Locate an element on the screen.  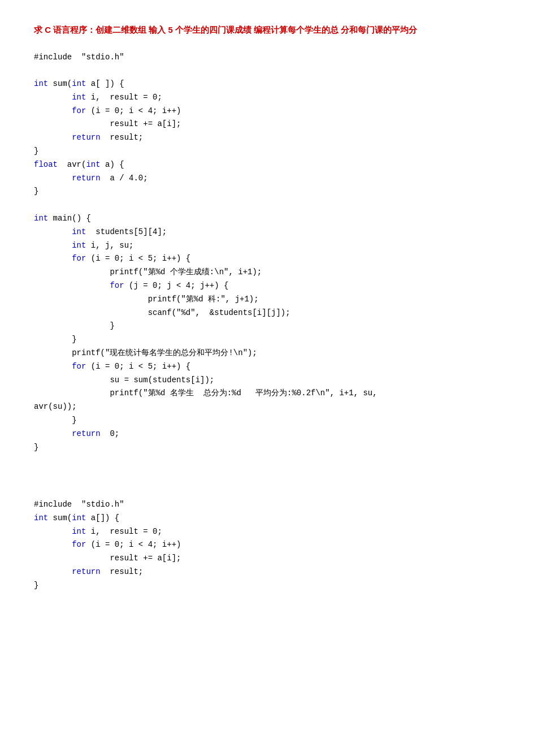
code-line: for (j = 0; j < 4; j++) { is located at coordinates (267, 286).